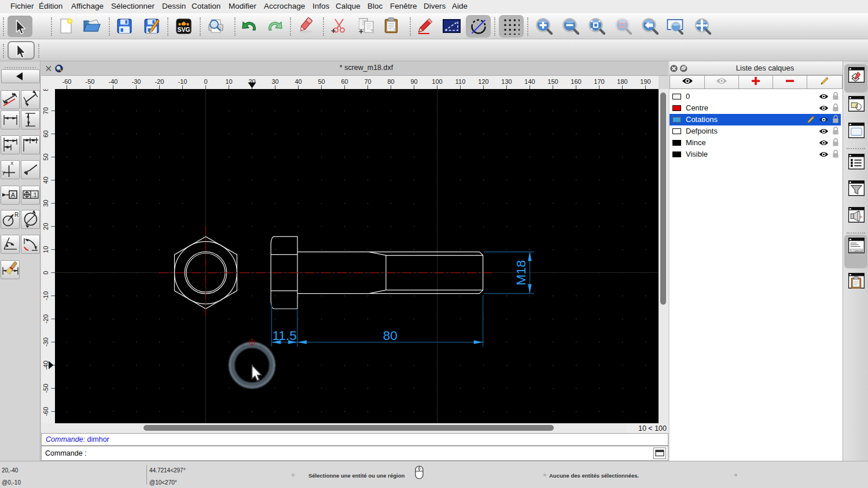  What do you see at coordinates (183, 29) in the screenshot?
I see `svg-text: SVG` at bounding box center [183, 29].